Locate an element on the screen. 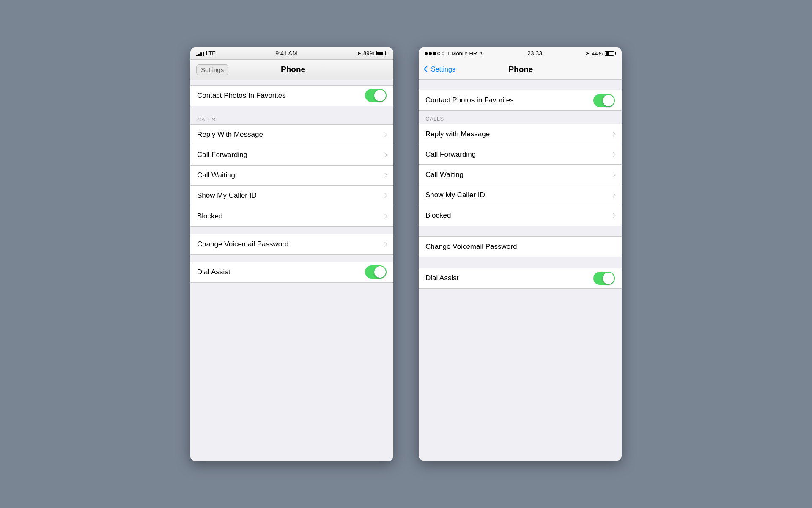 This screenshot has width=812, height=508. left-blocked-label: Blocked is located at coordinates (290, 216).